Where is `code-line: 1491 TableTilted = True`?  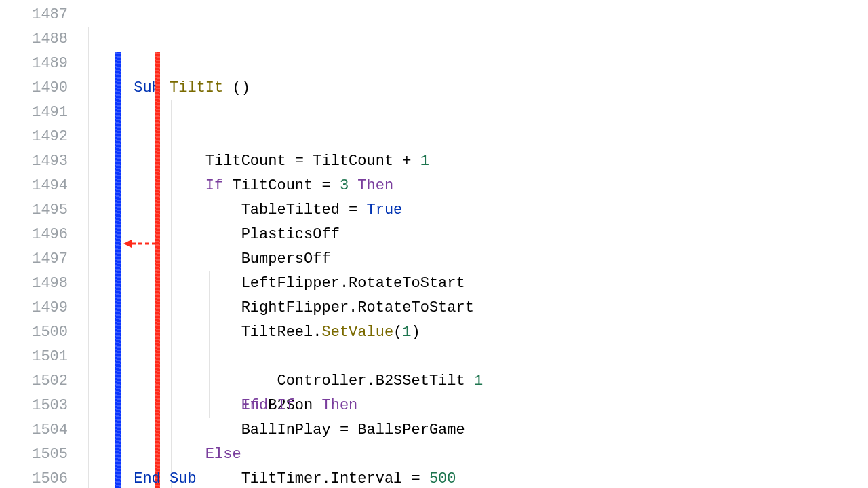
code-line: 1491 TableTilted = True is located at coordinates (434, 113).